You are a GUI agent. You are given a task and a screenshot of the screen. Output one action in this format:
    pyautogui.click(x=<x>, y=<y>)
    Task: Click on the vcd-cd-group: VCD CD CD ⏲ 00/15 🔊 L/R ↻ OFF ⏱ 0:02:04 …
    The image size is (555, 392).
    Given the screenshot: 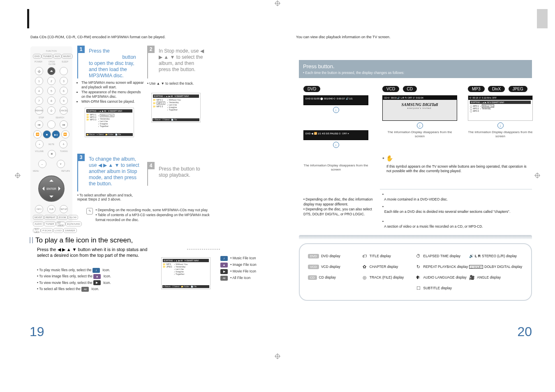 What is the action you would take?
    pyautogui.click(x=420, y=112)
    